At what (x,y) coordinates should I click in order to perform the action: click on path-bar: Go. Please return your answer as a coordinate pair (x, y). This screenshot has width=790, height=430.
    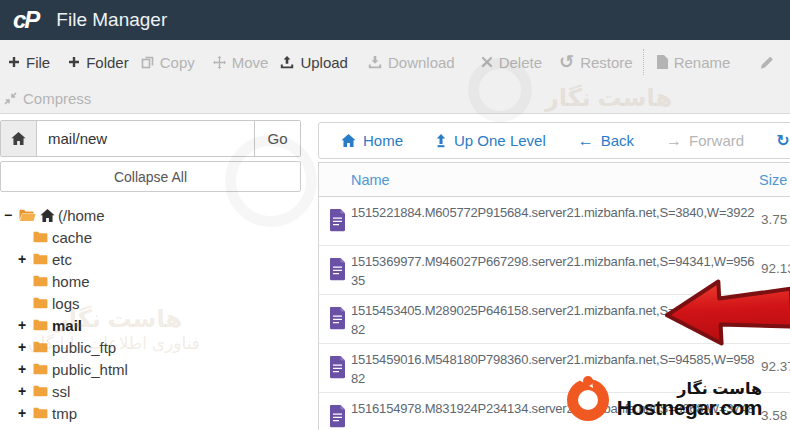
    Looking at the image, I should click on (150, 138).